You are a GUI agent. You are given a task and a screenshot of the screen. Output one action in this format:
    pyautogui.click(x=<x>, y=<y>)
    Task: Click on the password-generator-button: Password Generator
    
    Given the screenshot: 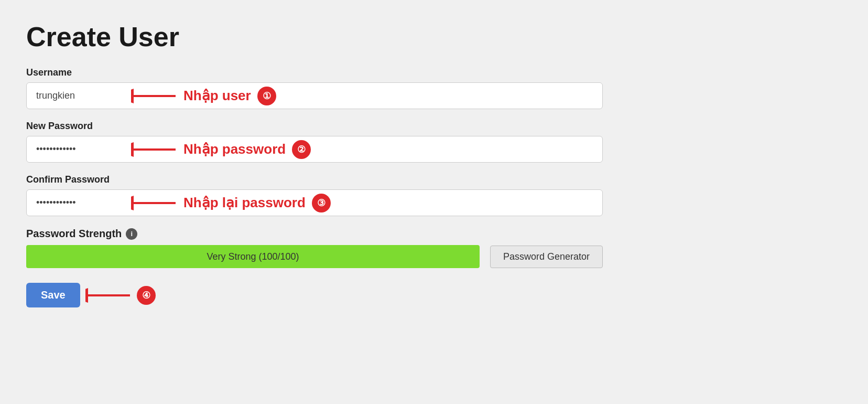 What is the action you would take?
    pyautogui.click(x=546, y=257)
    